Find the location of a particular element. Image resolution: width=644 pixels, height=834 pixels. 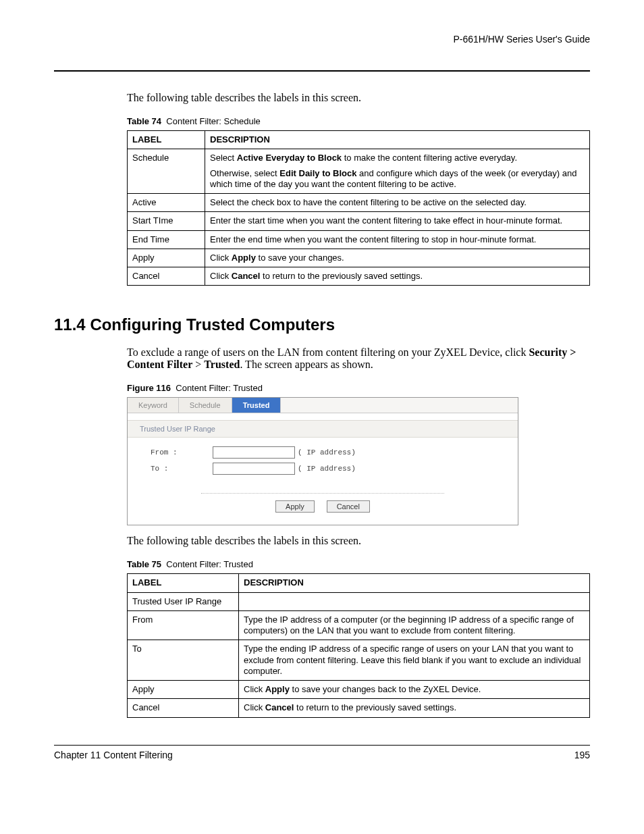

section-paragraph: To exclude a range of users on the LAN f… is located at coordinates (358, 359).